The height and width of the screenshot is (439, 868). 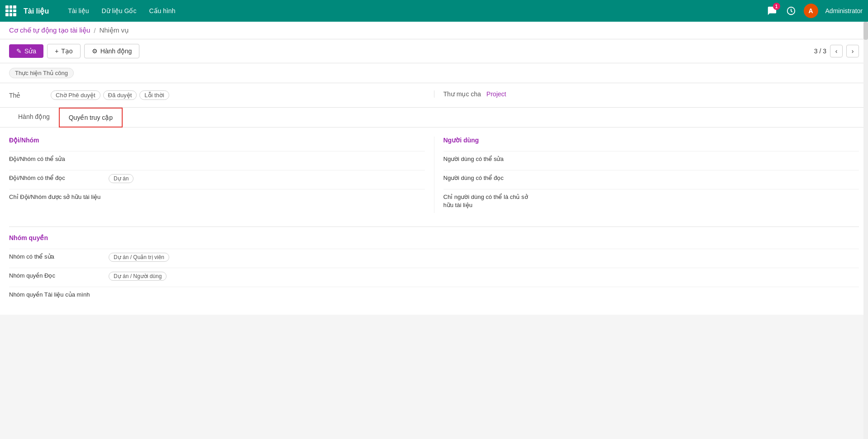 I want to click on breadcrumb: Cơ chế tự động tạo tài liệu / Nhiệm vụ, so click(x=434, y=31).